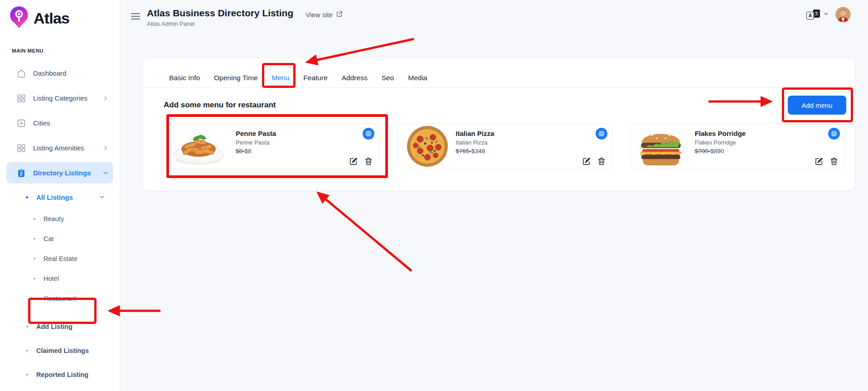  What do you see at coordinates (60, 123) in the screenshot?
I see `sidebar-item-cities: Cities` at bounding box center [60, 123].